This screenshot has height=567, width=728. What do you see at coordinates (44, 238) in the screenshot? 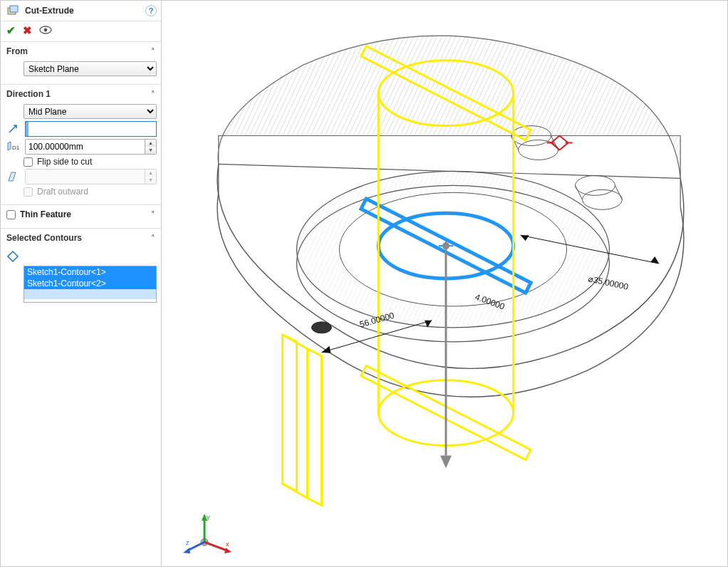
I see `selected-contours-label: Selected Contours` at bounding box center [44, 238].